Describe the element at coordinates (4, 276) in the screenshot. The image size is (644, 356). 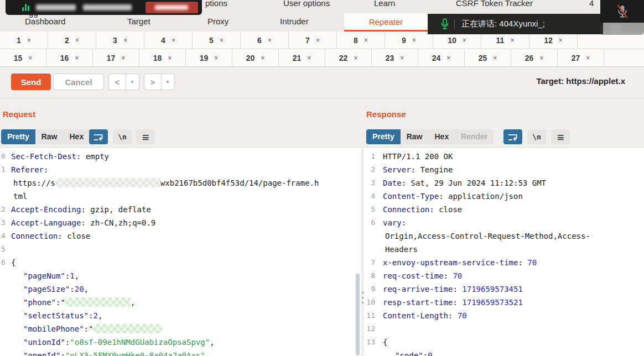
I see `line-number` at that location.